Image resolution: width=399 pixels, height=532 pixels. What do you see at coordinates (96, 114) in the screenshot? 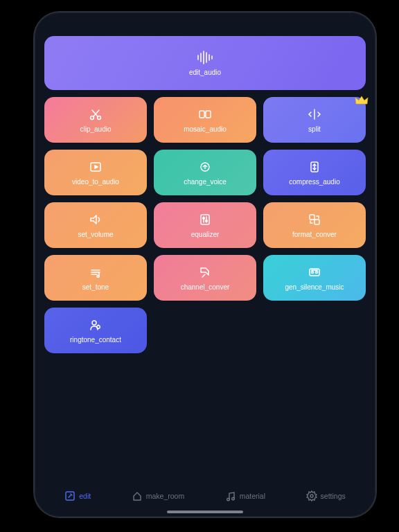
I see `scissors-icon` at bounding box center [96, 114].